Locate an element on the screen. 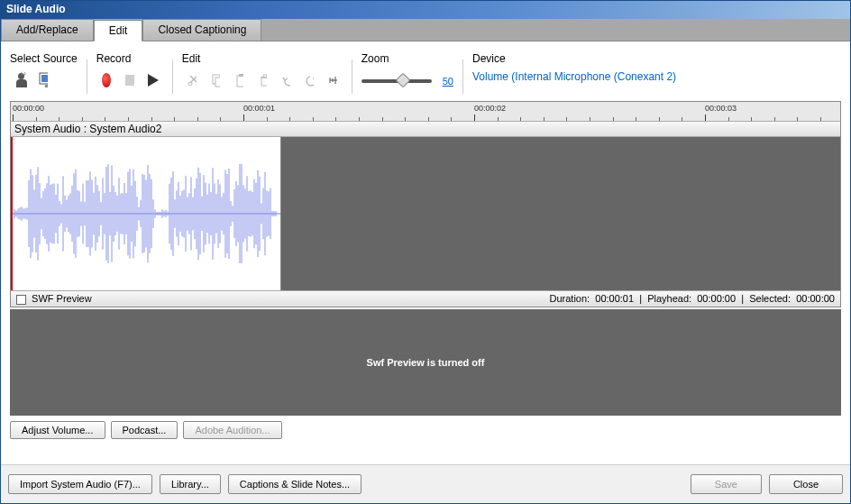 The height and width of the screenshot is (504, 851). group-zoom: Zoom 50 is located at coordinates (407, 73).